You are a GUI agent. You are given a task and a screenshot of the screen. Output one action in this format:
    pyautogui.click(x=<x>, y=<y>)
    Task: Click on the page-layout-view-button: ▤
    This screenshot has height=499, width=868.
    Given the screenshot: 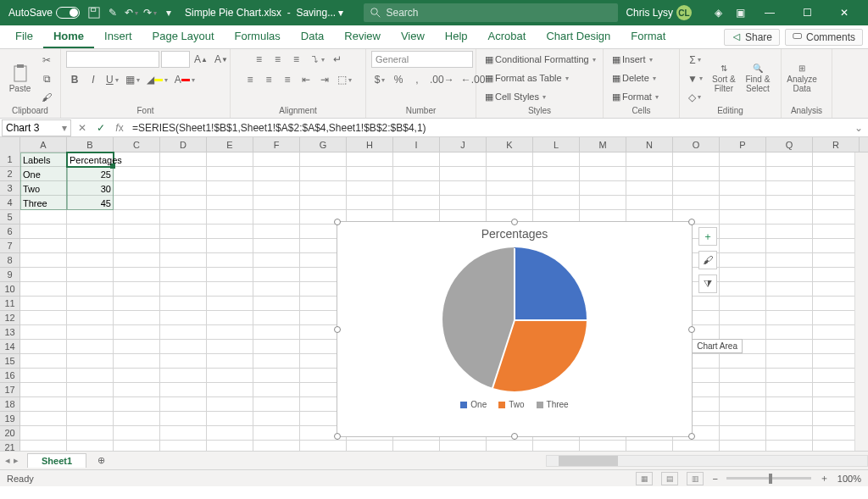 What is the action you would take?
    pyautogui.click(x=670, y=479)
    